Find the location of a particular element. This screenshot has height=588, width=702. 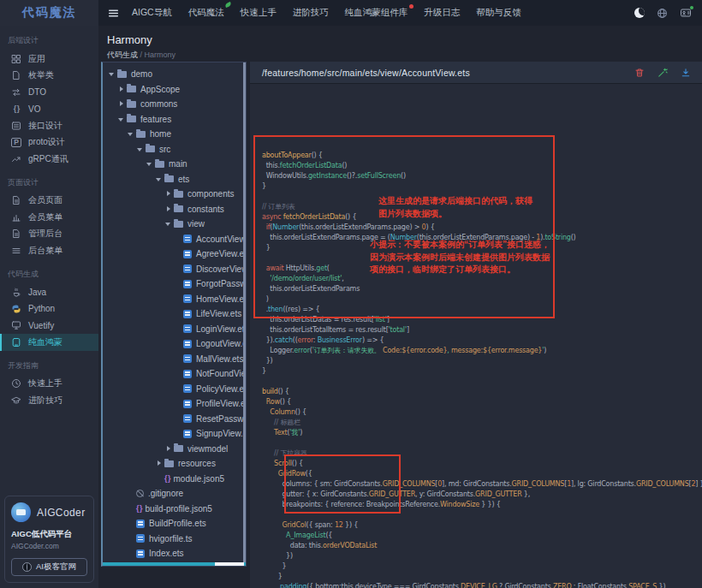

tree-item-view: view is located at coordinates (175, 224).